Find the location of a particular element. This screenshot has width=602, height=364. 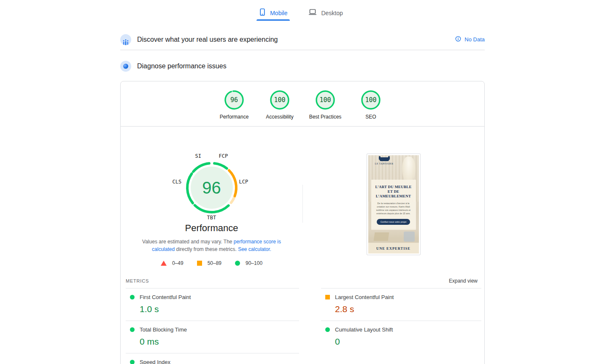

category-scores-row: 96 Performance 100 Accessibility 100 is located at coordinates (302, 104).